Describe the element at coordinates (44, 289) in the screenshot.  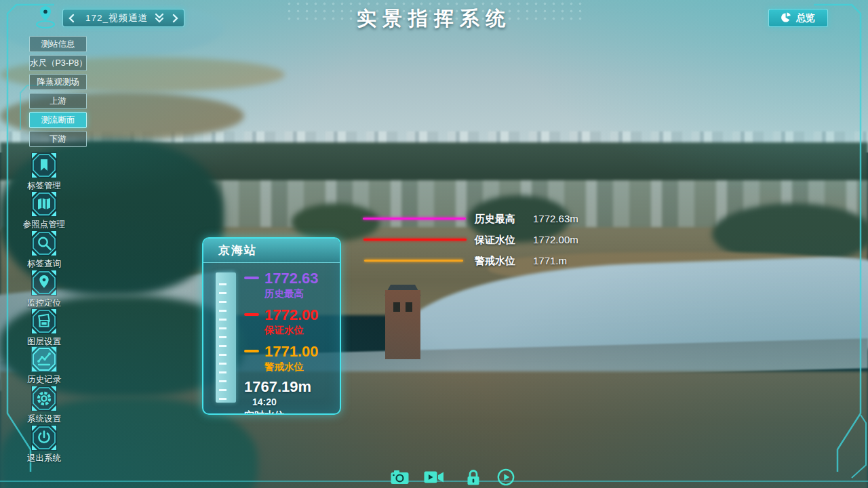
I see `tool-monitor-positioning: 监控定位` at that location.